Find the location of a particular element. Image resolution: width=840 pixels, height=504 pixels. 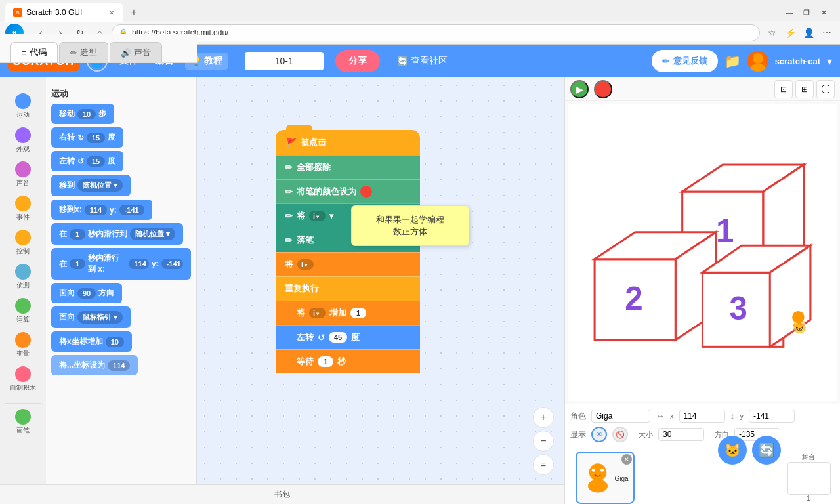

category-item-motion: 运动 is located at coordinates (23, 106).